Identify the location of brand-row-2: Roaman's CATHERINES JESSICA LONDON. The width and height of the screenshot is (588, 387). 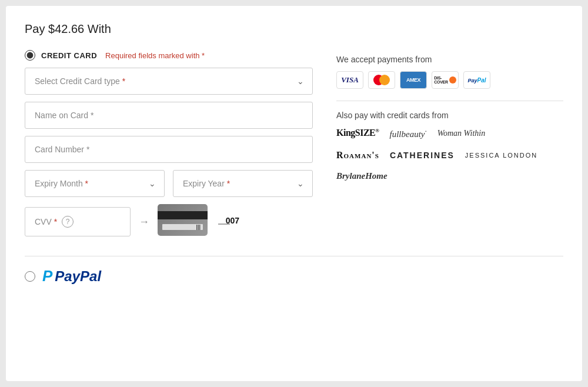
(437, 155).